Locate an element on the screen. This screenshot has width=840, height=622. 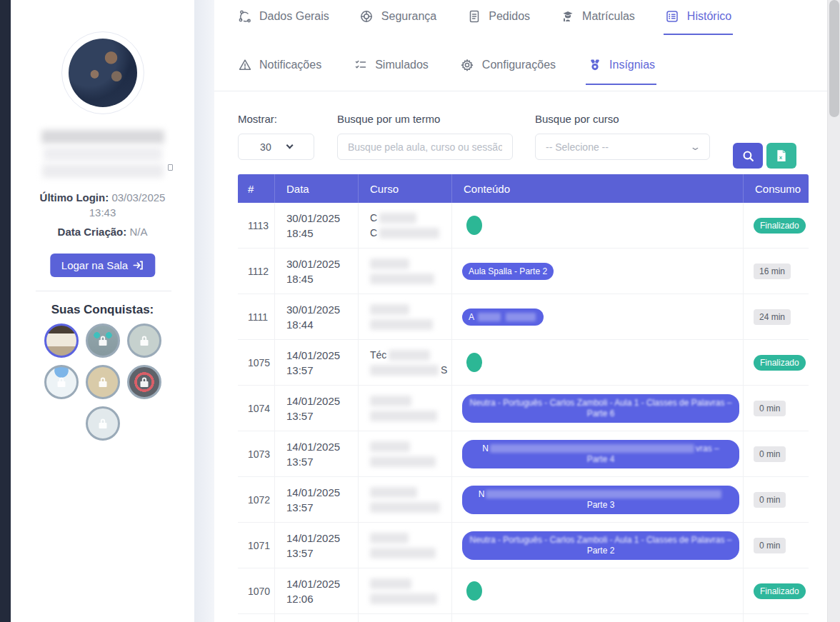
user-name-redacted is located at coordinates (103, 156).